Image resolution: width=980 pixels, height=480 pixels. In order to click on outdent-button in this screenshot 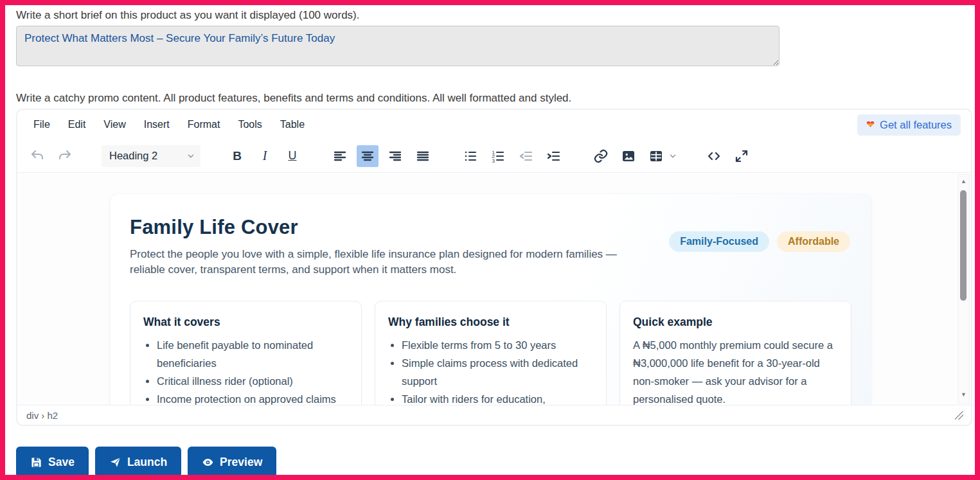, I will do `click(526, 156)`.